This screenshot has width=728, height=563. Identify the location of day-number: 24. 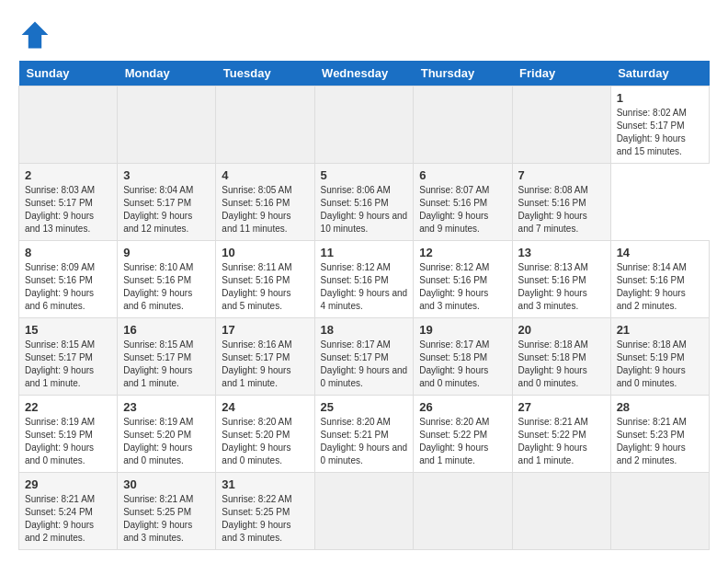
(265, 407).